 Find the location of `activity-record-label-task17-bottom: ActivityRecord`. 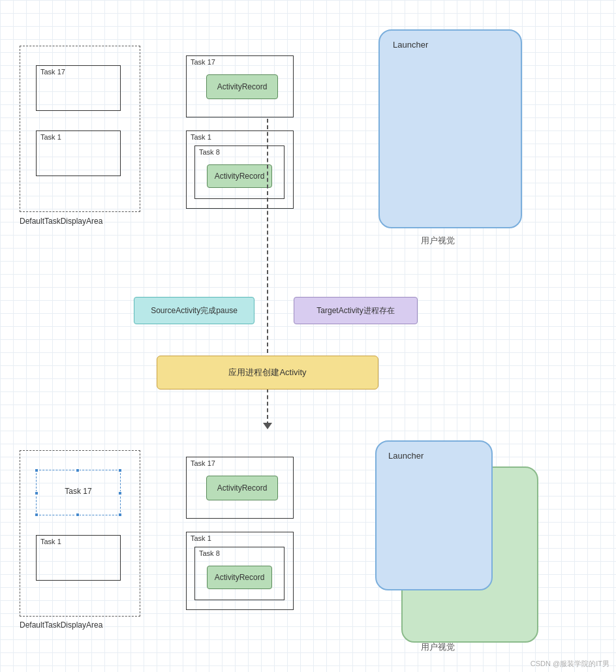

activity-record-label-task17-bottom: ActivityRecord is located at coordinates (243, 488).